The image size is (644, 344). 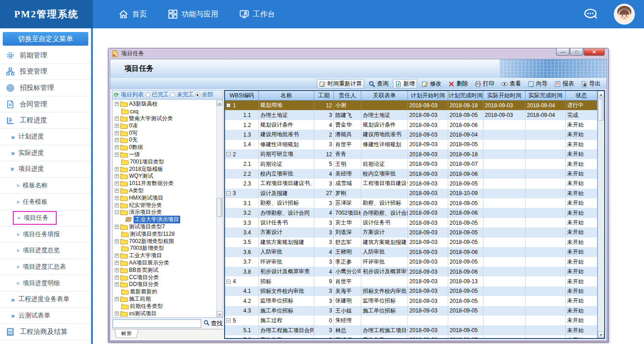 I want to click on sidebar-item: »云测试表单, so click(x=46, y=316).